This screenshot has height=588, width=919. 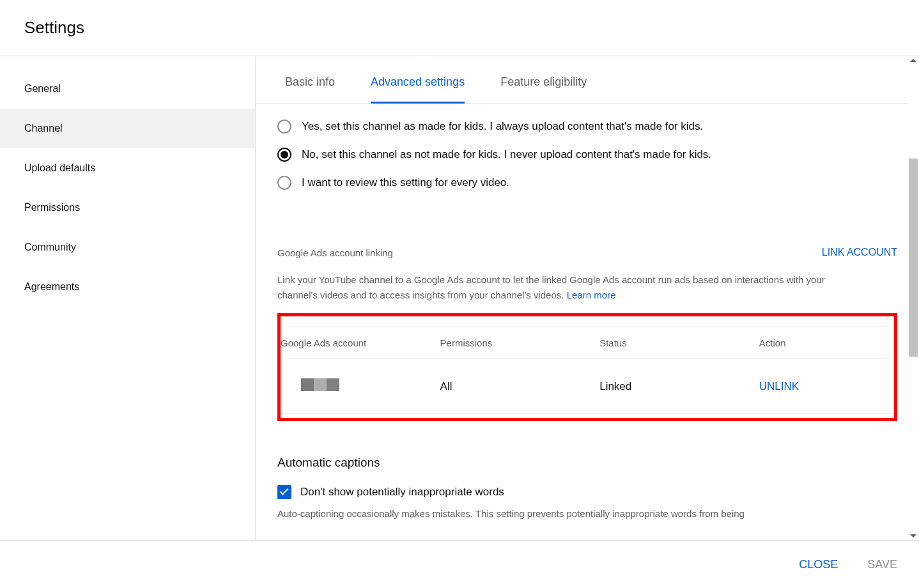 I want to click on tab-feature-eligibility: Feature eligibility, so click(x=543, y=79).